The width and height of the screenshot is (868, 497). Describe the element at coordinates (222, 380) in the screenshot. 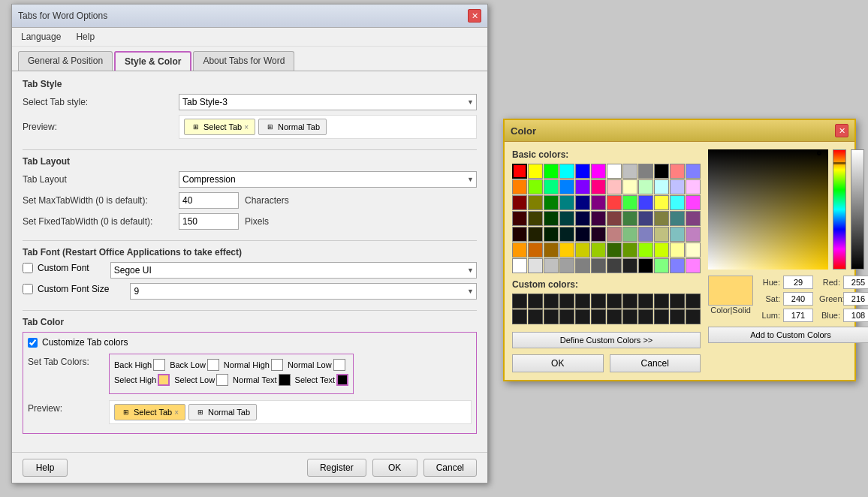

I see `select-low-swatch` at that location.